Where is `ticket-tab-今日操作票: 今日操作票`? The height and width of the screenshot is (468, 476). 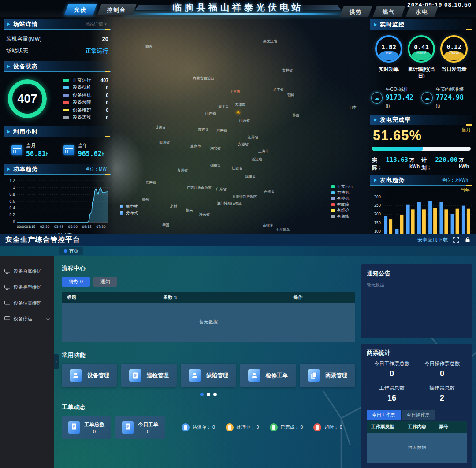
ticket-tab-今日操作票: 今日操作票 is located at coordinates (419, 415).